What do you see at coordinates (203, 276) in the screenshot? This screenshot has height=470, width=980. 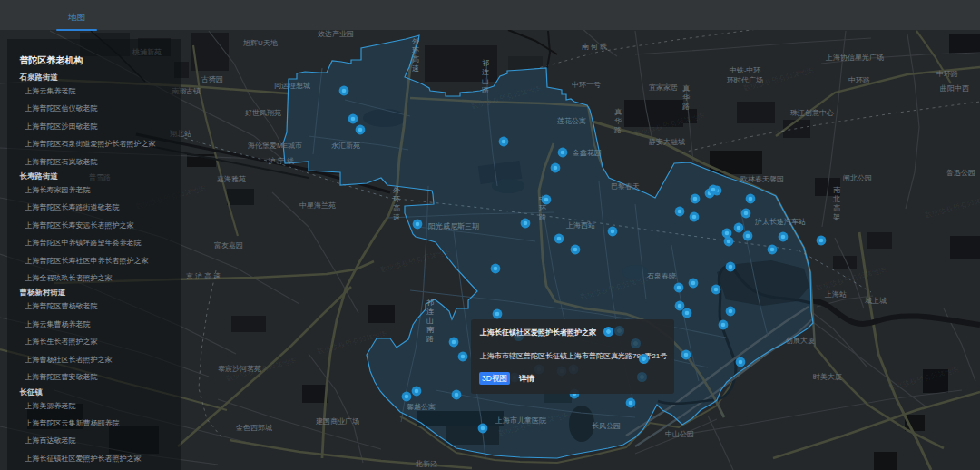 I see `svg-text: 京 沪 高 速` at bounding box center [203, 276].